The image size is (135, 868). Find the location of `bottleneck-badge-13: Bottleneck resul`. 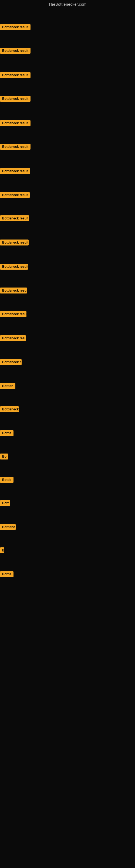

bottleneck-badge-13: Bottleneck resul is located at coordinates (13, 314).